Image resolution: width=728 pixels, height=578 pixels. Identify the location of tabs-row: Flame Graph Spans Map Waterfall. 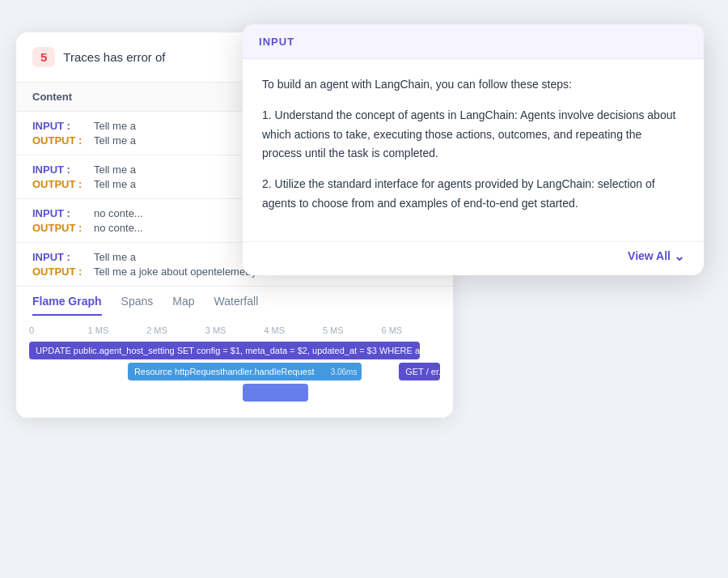
(235, 301).